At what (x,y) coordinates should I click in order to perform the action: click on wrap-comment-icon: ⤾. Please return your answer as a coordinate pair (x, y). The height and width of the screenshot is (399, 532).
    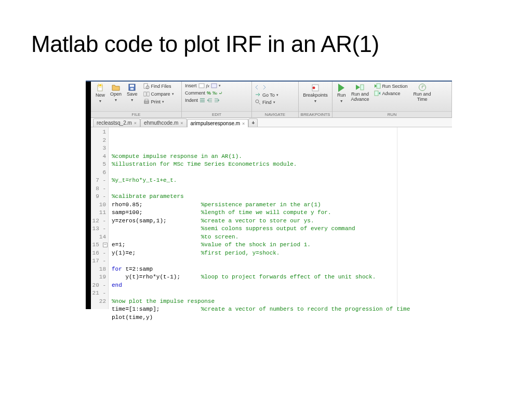
    Looking at the image, I should click on (221, 93).